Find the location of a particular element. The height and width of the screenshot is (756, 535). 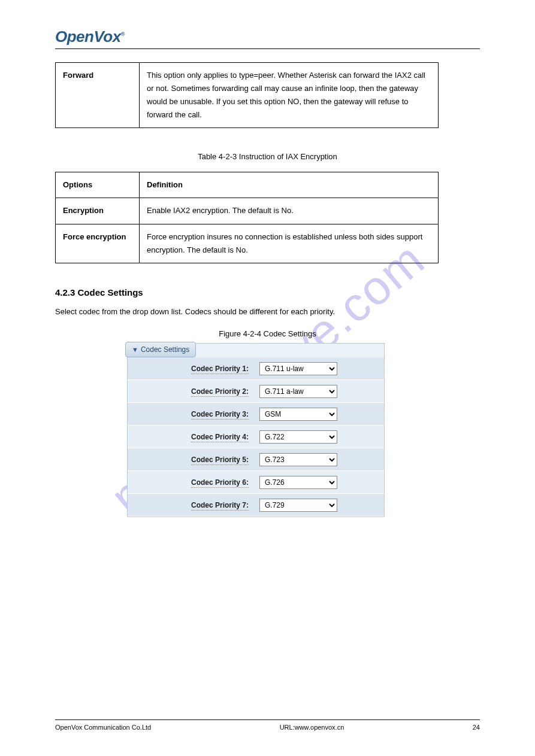

codec-rows: Codec Priority 1:G.711 u-law Codec Prior… is located at coordinates (256, 437).